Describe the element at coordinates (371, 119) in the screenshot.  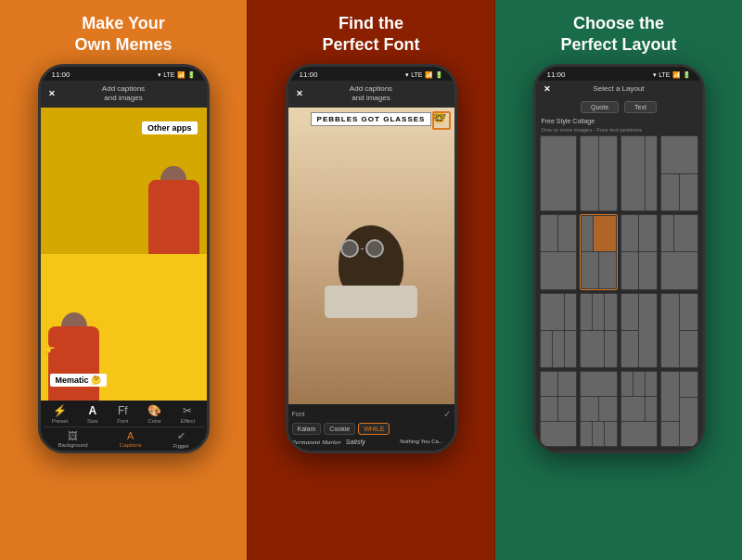
I see `meme-text-top: PEBBLES GOT GLASSES 🤓` at that location.